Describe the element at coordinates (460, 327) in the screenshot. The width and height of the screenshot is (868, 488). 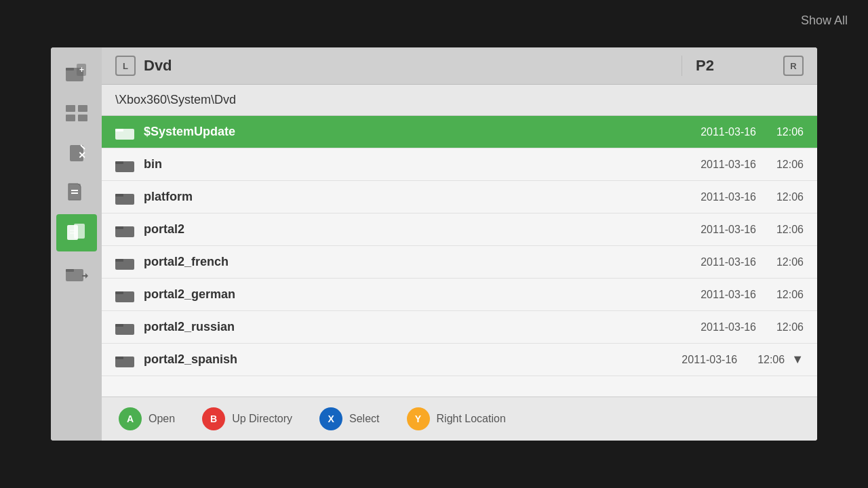
I see `table-row: portal2_russian 2011-03-16 12:06` at that location.